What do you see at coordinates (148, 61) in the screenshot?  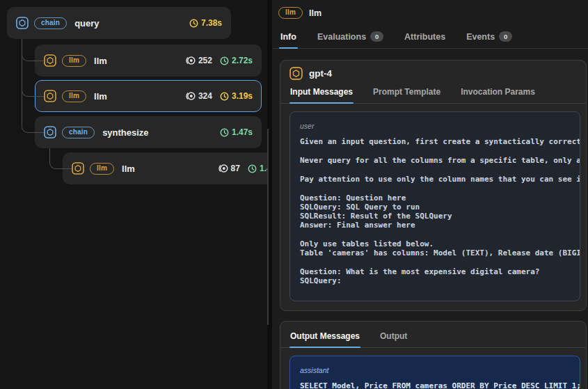 I see `trace-row-llm-1: llmllm 252 2.72s` at bounding box center [148, 61].